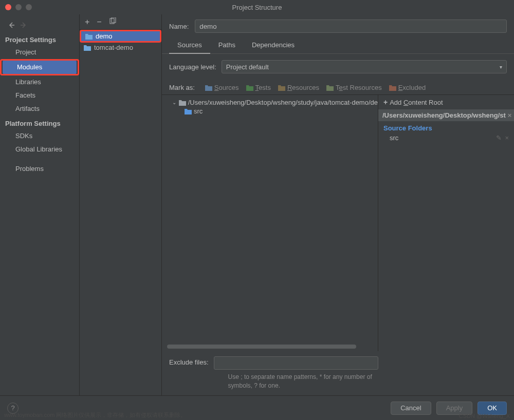 The width and height of the screenshot is (514, 420). What do you see at coordinates (40, 136) in the screenshot?
I see `sidebar-item-sdks: SDKs` at bounding box center [40, 136].